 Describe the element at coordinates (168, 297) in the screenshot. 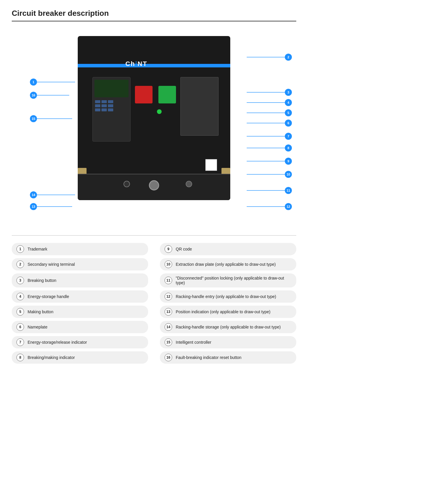

I see `part-number: 12` at that location.